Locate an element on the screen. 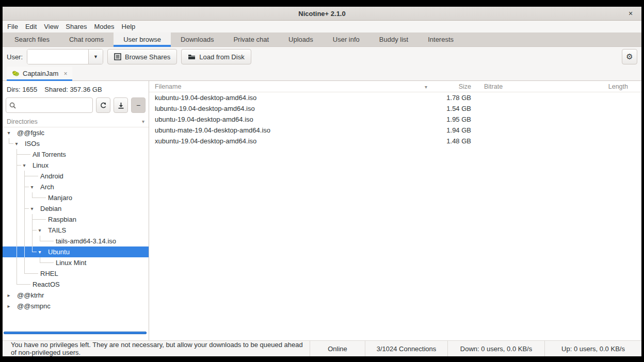 The width and height of the screenshot is (644, 362). menu-item-shares: Shares is located at coordinates (76, 27).